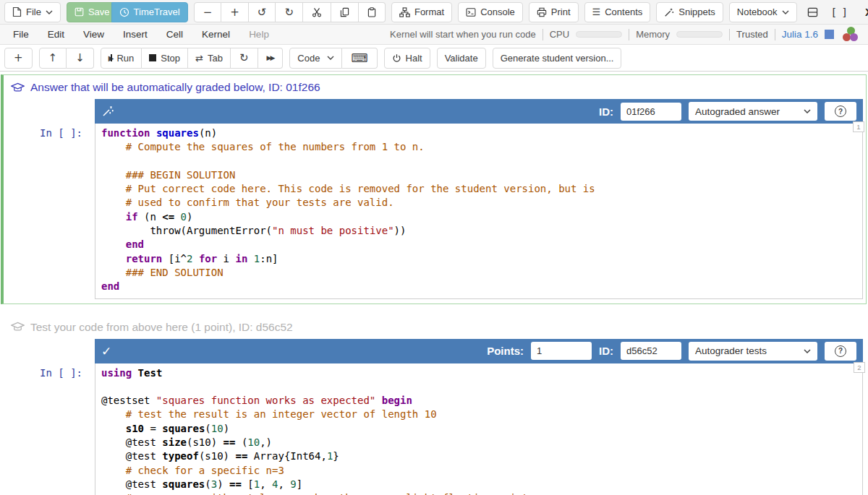  Describe the element at coordinates (434, 58) in the screenshot. I see `cell-toolbar: + ↑ ↓ ▶ Run Stop ⇄ Tab ↻ ▶▶ Code` at that location.